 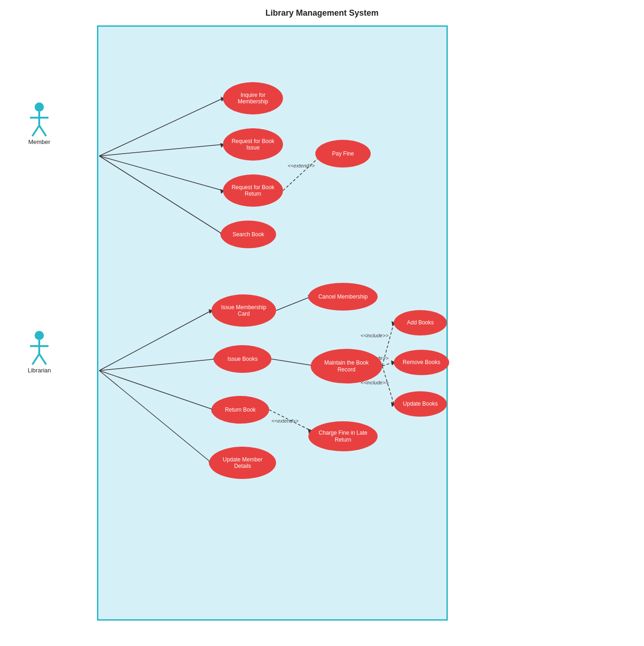 What do you see at coordinates (343, 154) in the screenshot?
I see `uc-pay-fine: Pay Fine` at bounding box center [343, 154].